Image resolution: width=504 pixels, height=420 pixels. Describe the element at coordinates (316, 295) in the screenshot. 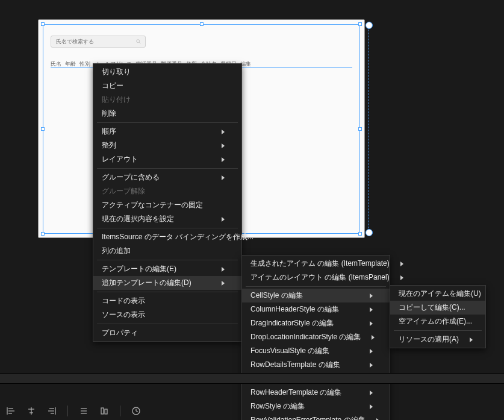

I see `menu-cellstyle: CellStyle の編集` at that location.